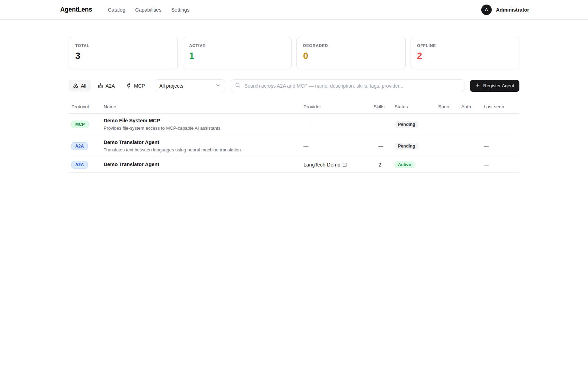 The image size is (588, 368). What do you see at coordinates (505, 10) in the screenshot?
I see `user-menu: A Administrator` at bounding box center [505, 10].